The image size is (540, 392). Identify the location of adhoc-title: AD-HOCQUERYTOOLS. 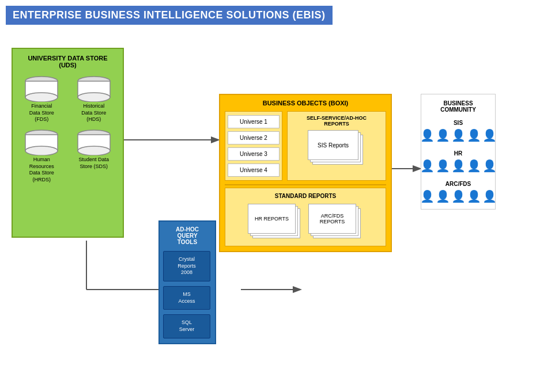
(187, 236).